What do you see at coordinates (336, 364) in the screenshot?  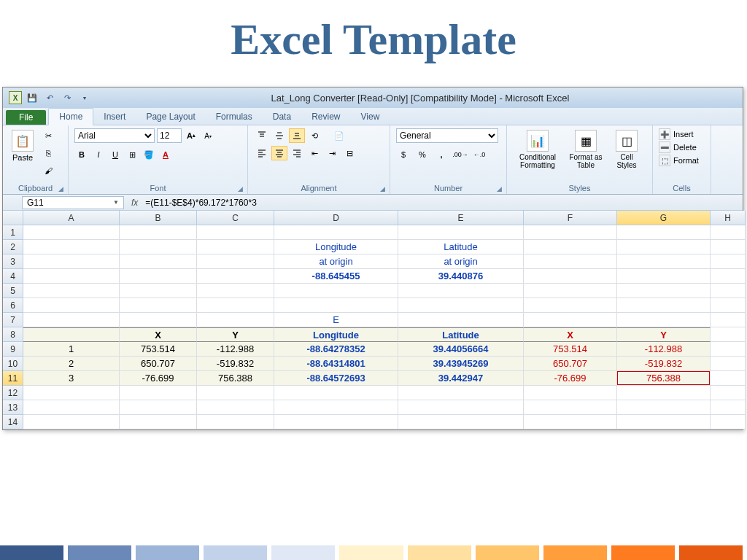 I see `cell-D10: -88.64314801` at bounding box center [336, 364].